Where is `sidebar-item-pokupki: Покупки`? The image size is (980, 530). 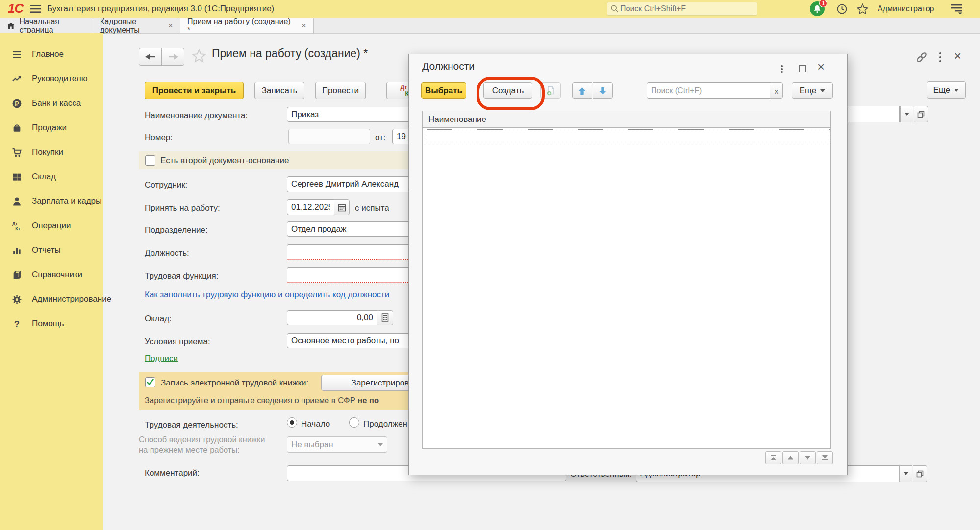
sidebar-item-pokupki: Покупки is located at coordinates (51, 152).